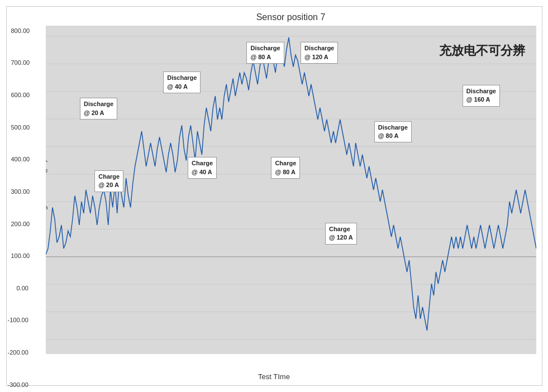 The height and width of the screenshot is (392, 548). What do you see at coordinates (182, 83) in the screenshot?
I see `annotation-discharge-40a: Discharge@ 40 A` at bounding box center [182, 83].